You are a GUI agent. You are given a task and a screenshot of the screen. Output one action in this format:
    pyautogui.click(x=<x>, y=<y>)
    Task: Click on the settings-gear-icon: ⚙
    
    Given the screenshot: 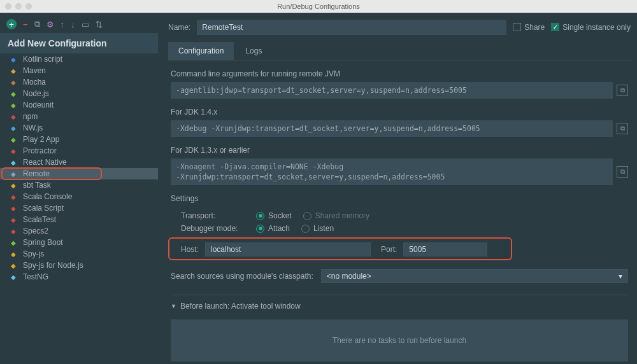 What is the action you would take?
    pyautogui.click(x=50, y=24)
    